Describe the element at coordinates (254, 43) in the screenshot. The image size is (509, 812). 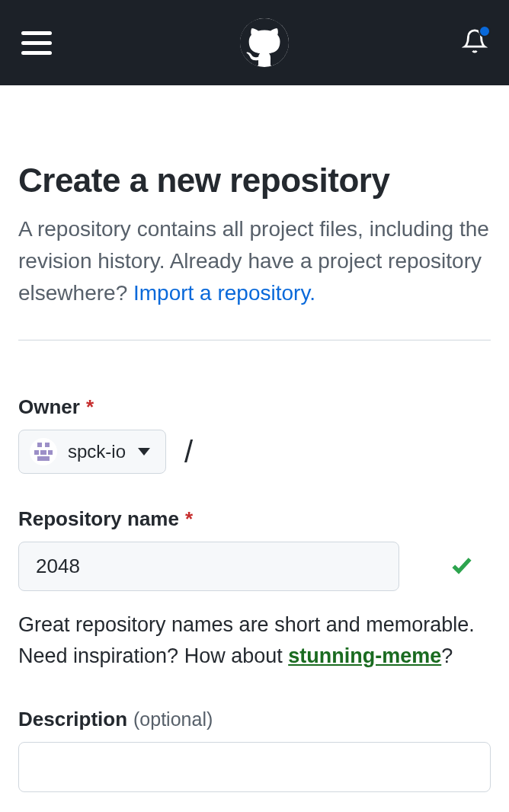
I see `app-header` at that location.